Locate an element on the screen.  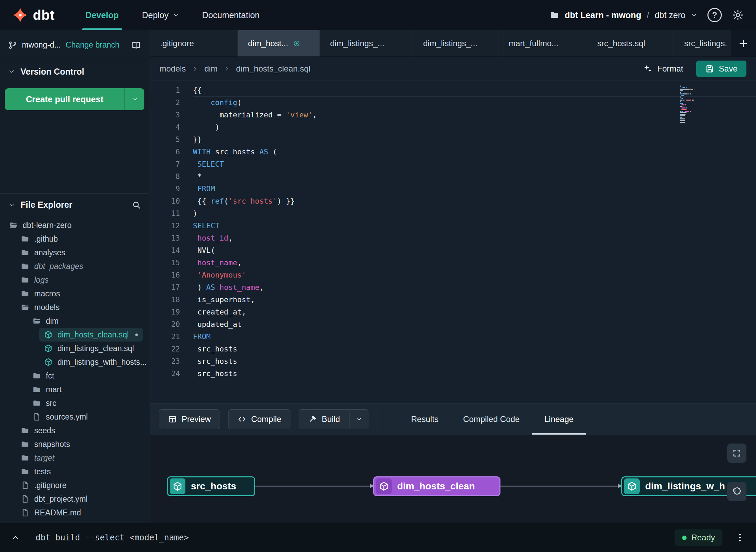
code-text: WITH src_hosts AS ( is located at coordinates (474, 152).